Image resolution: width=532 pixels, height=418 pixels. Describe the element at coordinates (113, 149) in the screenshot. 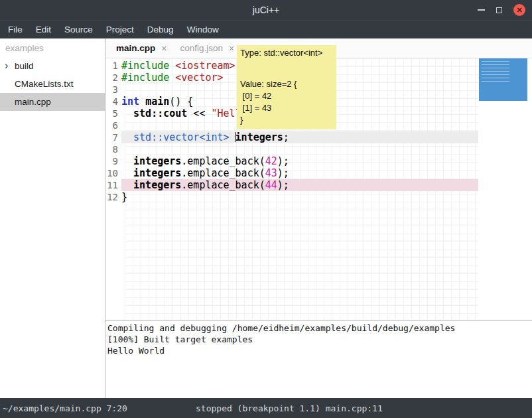

I see `line-number: 8` at that location.